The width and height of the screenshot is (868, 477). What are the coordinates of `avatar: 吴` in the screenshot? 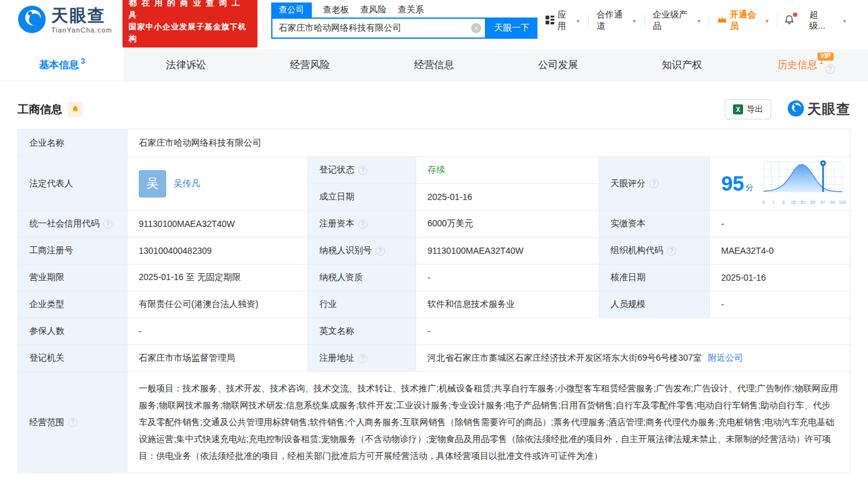 It's located at (152, 184).